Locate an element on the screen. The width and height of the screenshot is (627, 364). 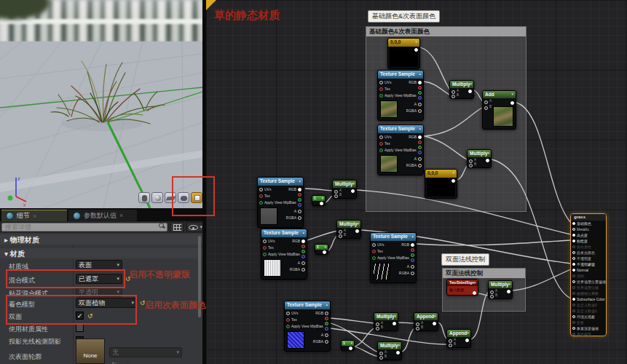
preview-sphere-button is located at coordinates (157, 198).